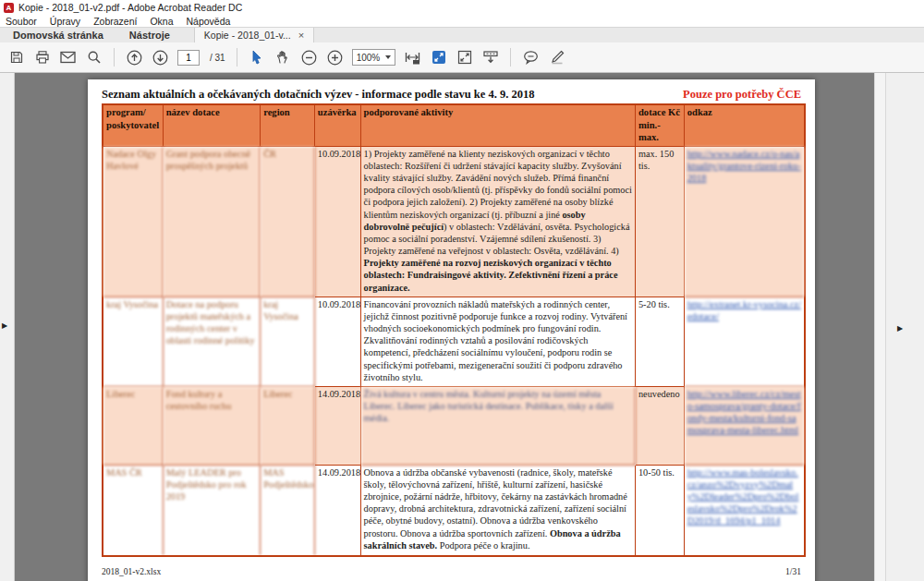 This screenshot has width=924, height=581. Describe the element at coordinates (288, 342) in the screenshot. I see `cell-region: kraj Vysočina` at that location.